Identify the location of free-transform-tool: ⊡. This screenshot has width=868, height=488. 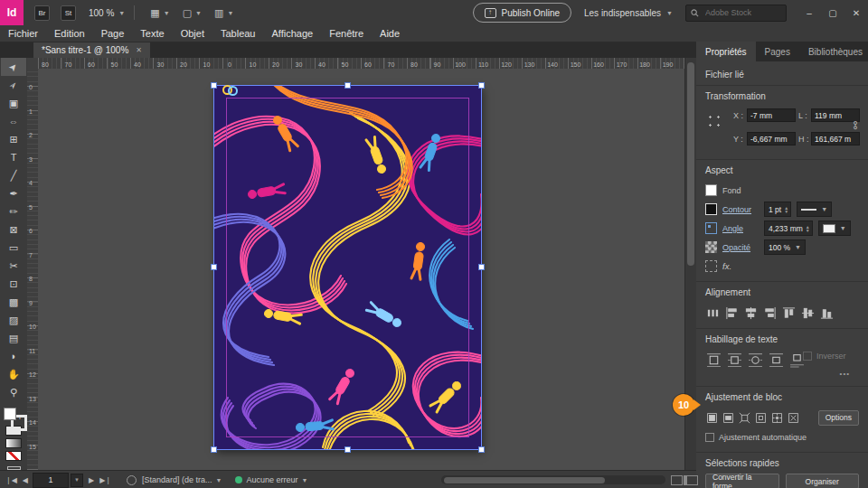
(14, 284).